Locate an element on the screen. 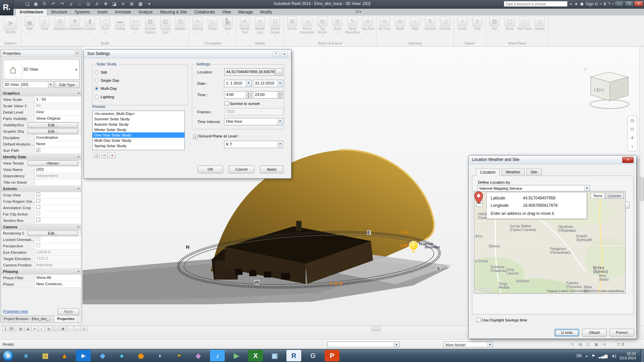 This screenshot has height=362, width=644. ribbon-button: ∿Model Line is located at coordinates (260, 25).